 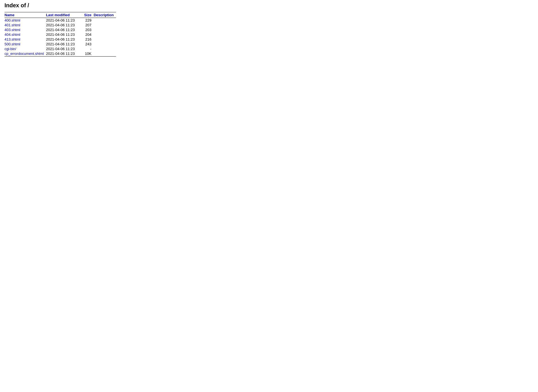 I want to click on table-row: 400.shtml2021-04-06 11:23229, so click(x=60, y=20).